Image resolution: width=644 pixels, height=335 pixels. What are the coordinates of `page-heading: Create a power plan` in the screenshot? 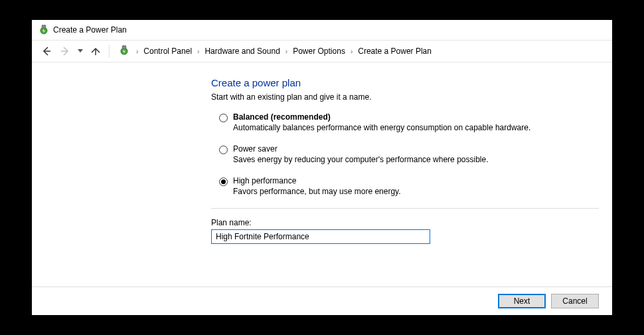 It's located at (405, 82).